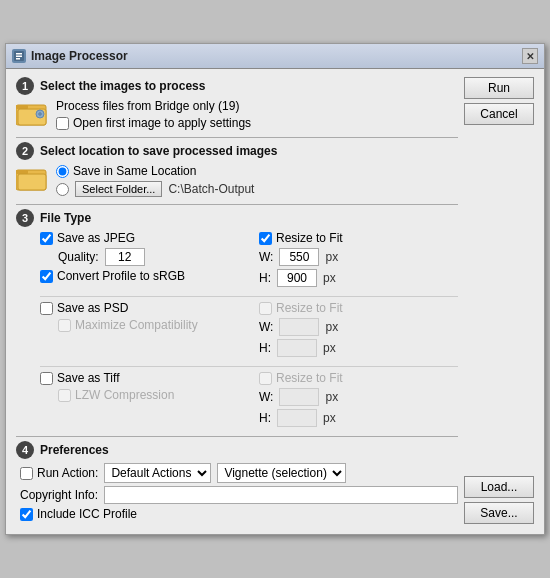  What do you see at coordinates (140, 325) in the screenshot?
I see `maximize-compat-row: Maximize Compatibility` at bounding box center [140, 325].